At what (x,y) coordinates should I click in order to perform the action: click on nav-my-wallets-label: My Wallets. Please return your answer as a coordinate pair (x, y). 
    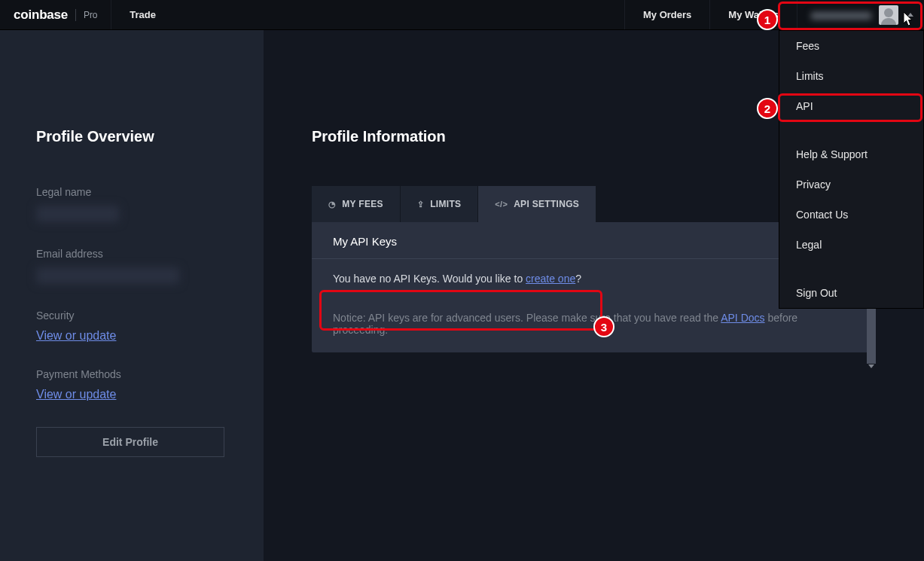
    Looking at the image, I should click on (753, 15).